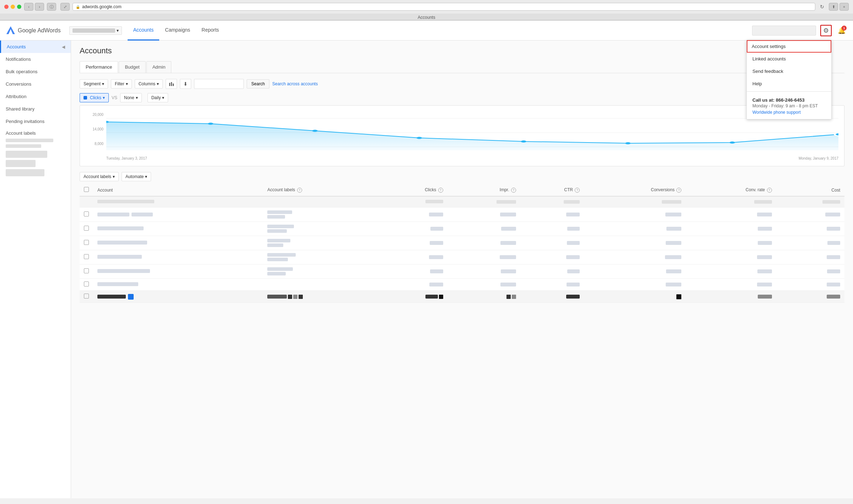 This screenshot has width=853, height=504. Describe the element at coordinates (6, 7) in the screenshot. I see `close-button` at that location.